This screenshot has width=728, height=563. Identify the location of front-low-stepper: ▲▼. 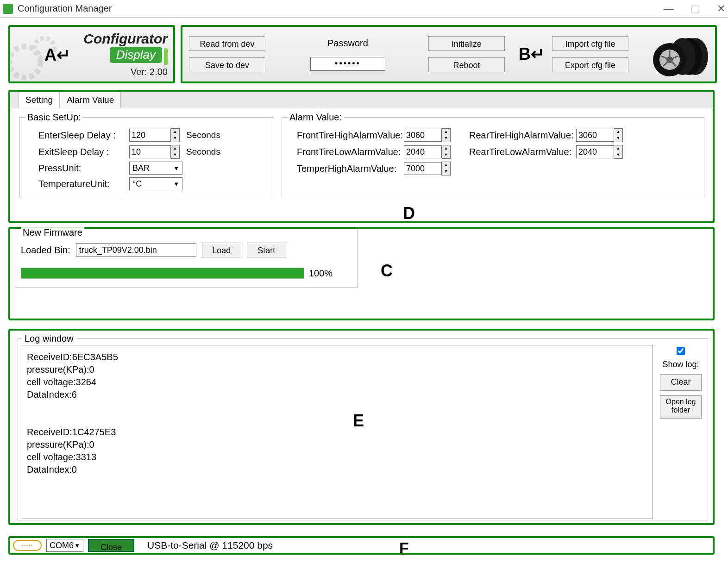
(427, 152).